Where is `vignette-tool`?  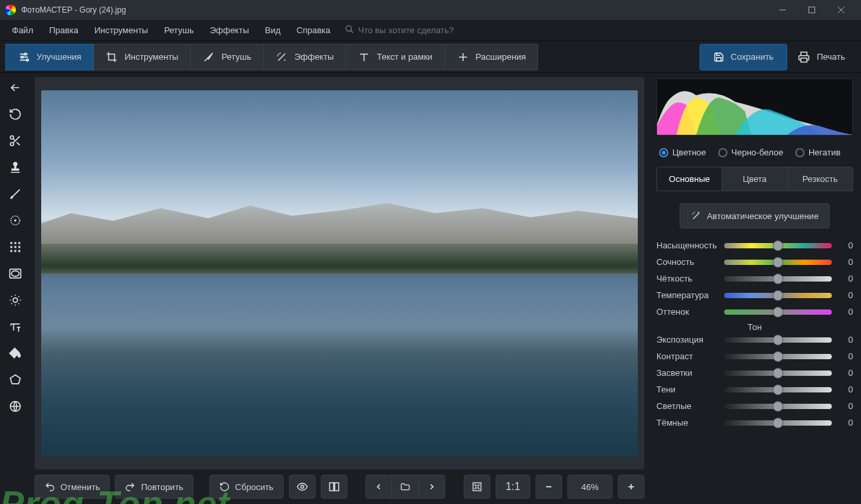 vignette-tool is located at coordinates (15, 274).